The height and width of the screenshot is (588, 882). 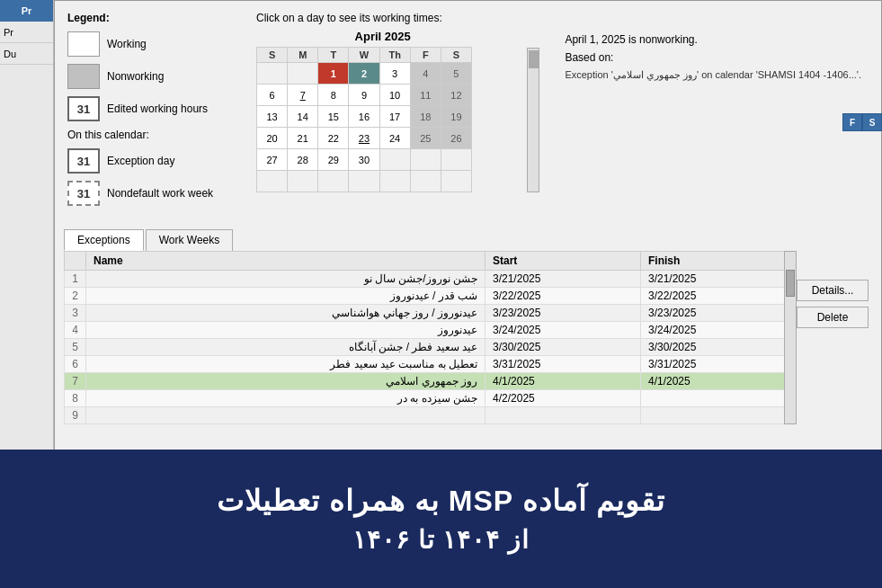 I want to click on table-row: 2شب قدر / عیدنوروز3/22/20253/22/2025, so click(x=431, y=297).